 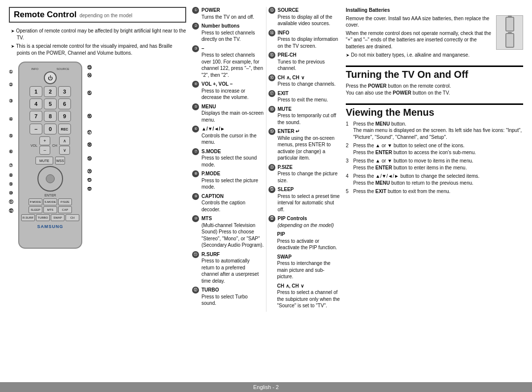 What do you see at coordinates (63, 69) in the screenshot?
I see `source-label: SOURCE` at bounding box center [63, 69].